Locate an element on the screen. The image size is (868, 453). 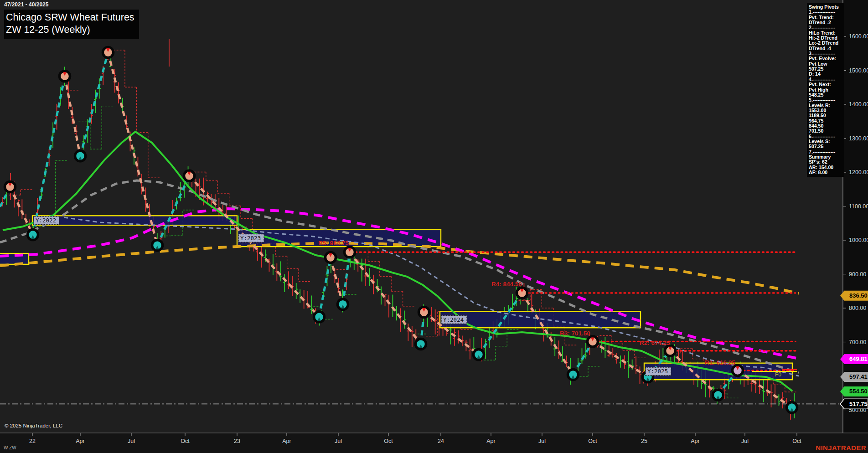
copyright-label: © 2025 NinjaTrader, LLC is located at coordinates (34, 426).